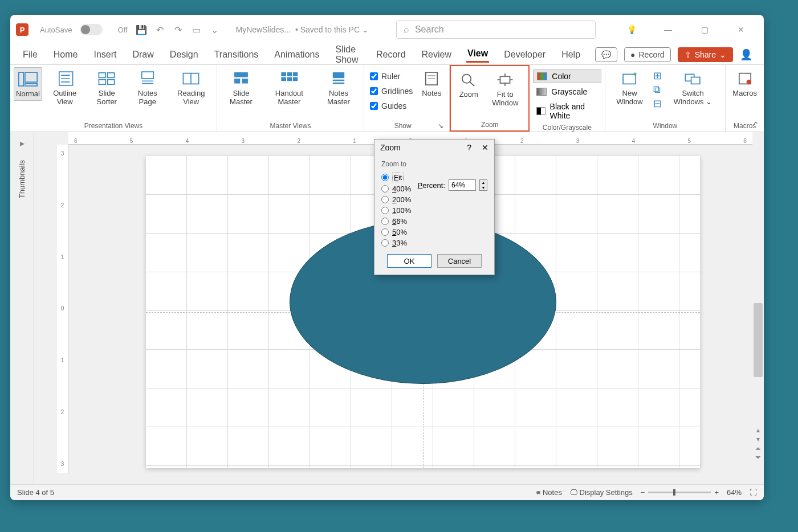  Describe the element at coordinates (22, 30) in the screenshot. I see `powerpoint-icon: P` at that location.